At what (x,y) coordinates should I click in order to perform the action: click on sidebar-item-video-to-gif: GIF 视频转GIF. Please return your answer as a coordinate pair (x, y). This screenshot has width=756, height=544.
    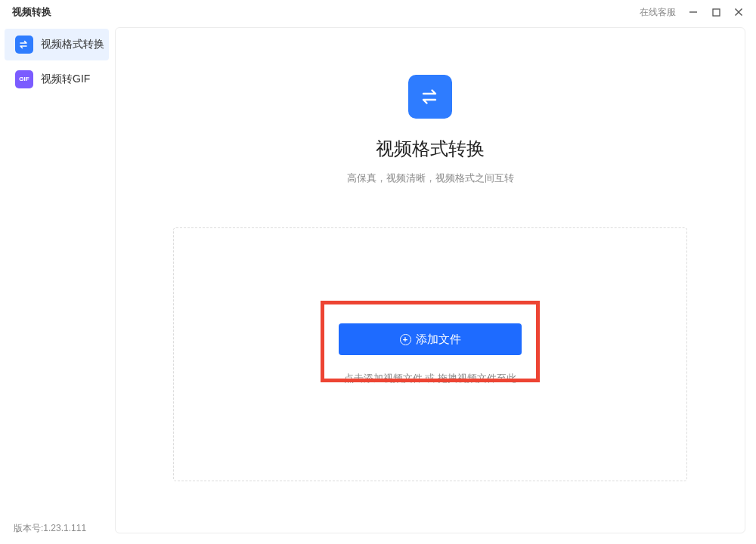
    Looking at the image, I should click on (57, 79).